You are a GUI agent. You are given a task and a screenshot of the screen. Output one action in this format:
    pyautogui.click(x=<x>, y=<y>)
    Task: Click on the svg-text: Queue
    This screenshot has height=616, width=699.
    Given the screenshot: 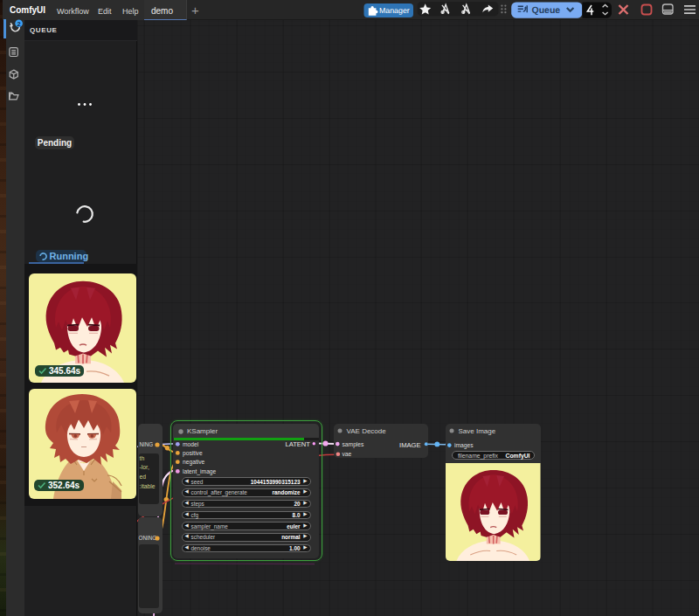 What is the action you would take?
    pyautogui.click(x=547, y=10)
    